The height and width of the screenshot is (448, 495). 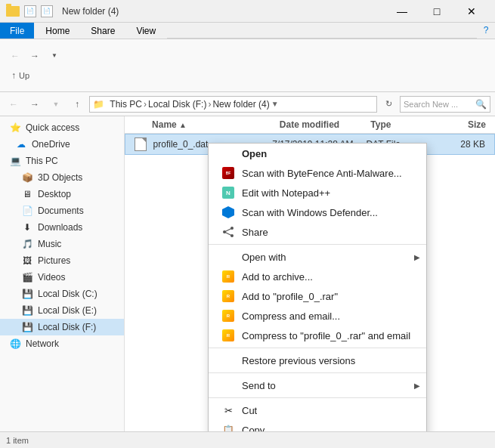 What do you see at coordinates (62, 178) in the screenshot?
I see `sidebar-item-3dobjects: 📦 3D Objects` at bounding box center [62, 178].